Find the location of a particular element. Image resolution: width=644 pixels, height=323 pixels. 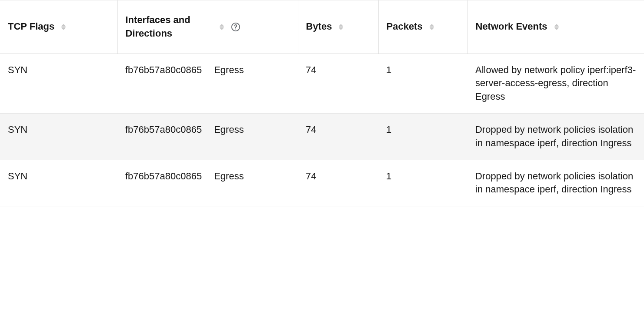

col-header-label: TCP Flags is located at coordinates (31, 27).